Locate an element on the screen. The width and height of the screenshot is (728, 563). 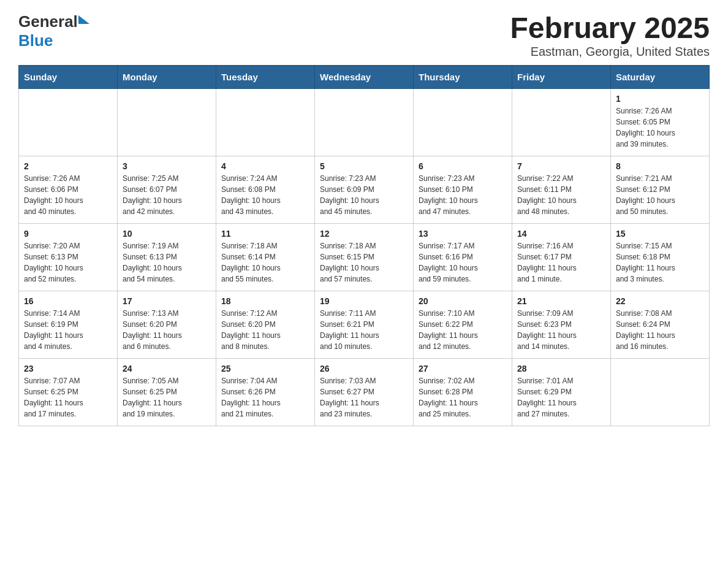
logo-general-text: General is located at coordinates (48, 22).